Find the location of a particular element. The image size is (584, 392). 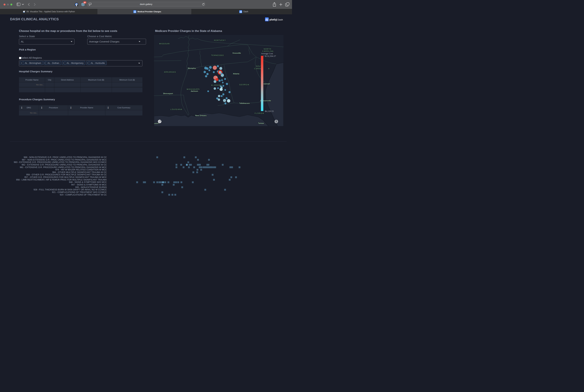

svg-text: LOUISIANA is located at coordinates (176, 109).